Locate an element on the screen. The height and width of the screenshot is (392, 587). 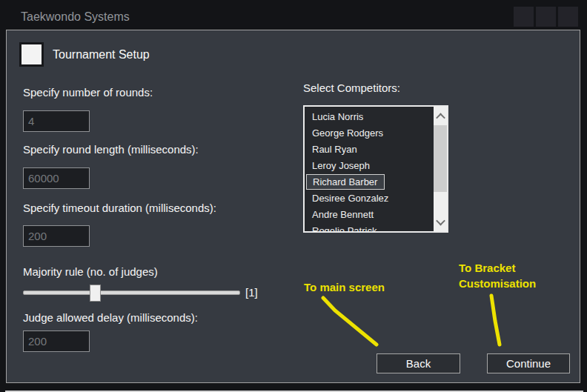
list-scrollbar is located at coordinates (440, 169).